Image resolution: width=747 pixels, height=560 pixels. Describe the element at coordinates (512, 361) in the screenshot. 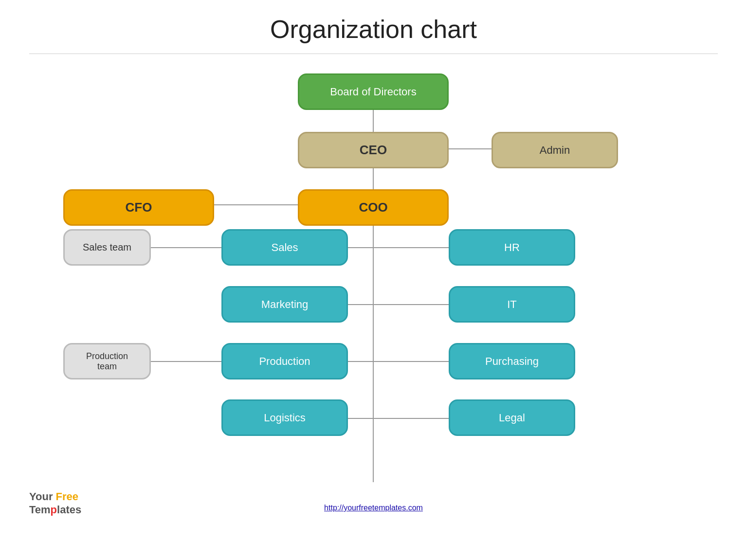

I see `purchasing-node: Purchasing` at that location.